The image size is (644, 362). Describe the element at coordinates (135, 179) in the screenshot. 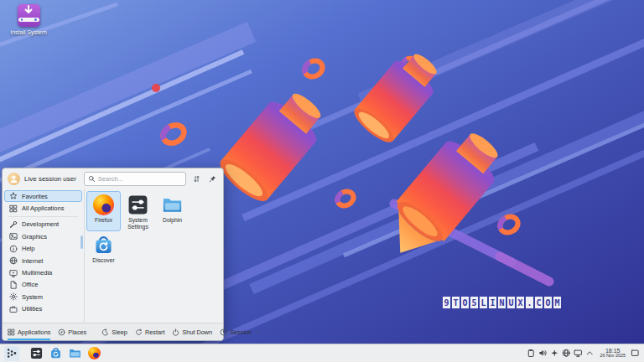

I see `search-field` at that location.